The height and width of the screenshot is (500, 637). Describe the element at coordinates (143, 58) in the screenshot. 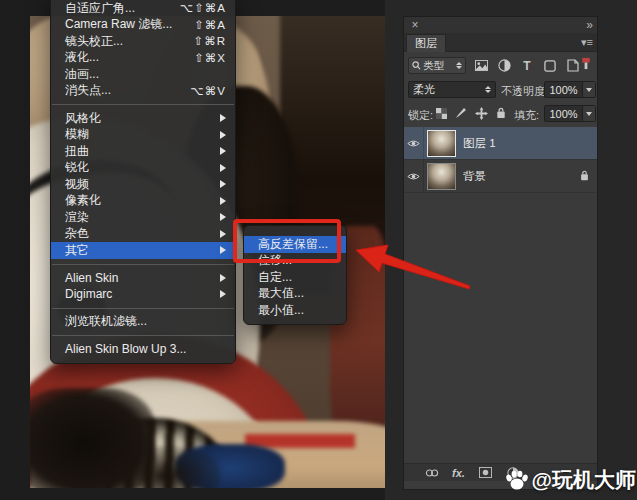

I see `menu-item-liquify: 液化... ⇧⌘X` at that location.